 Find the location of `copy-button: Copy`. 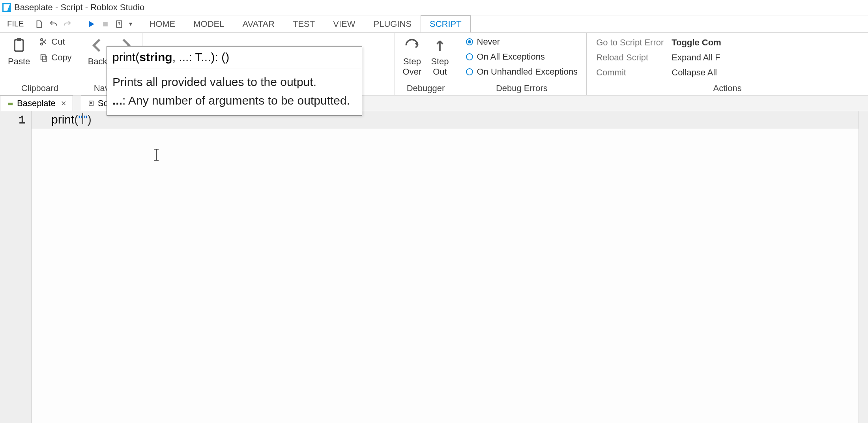

copy-button: Copy is located at coordinates (55, 58).